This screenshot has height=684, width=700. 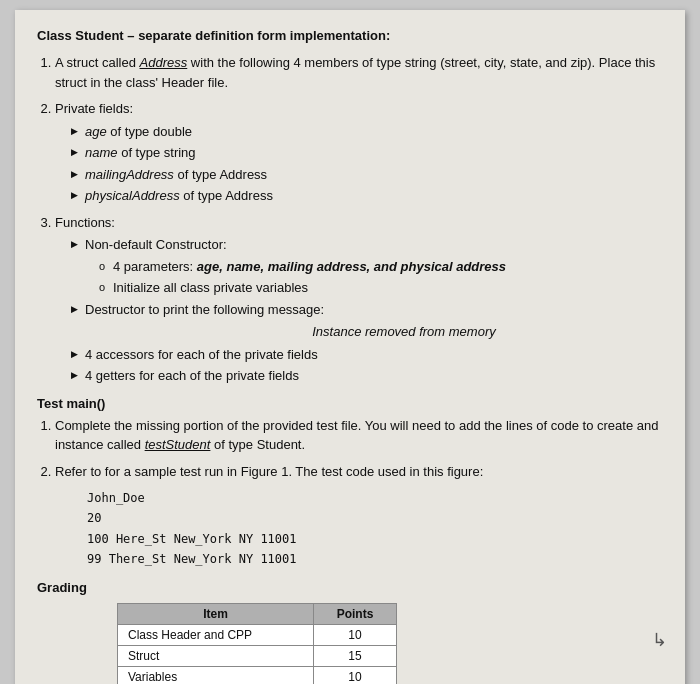 What do you see at coordinates (367, 355) in the screenshot?
I see `accessors-item: 4 accessors for each of the private fiel…` at bounding box center [367, 355].